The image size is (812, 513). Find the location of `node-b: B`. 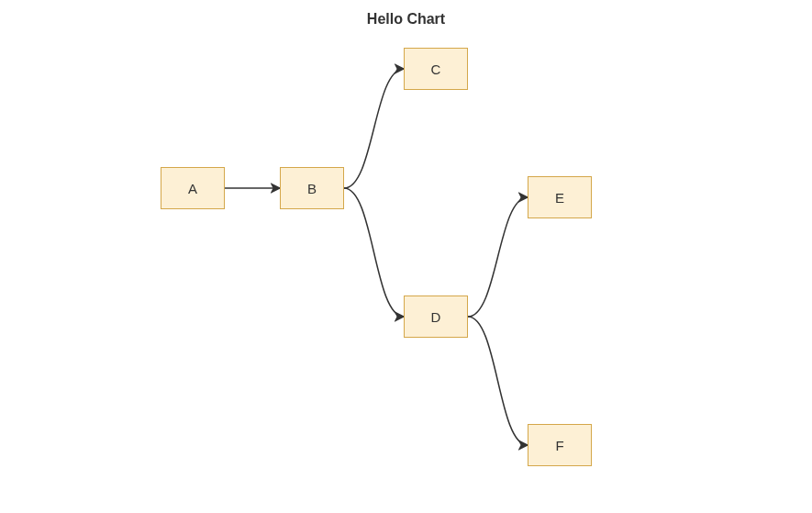

node-b: B is located at coordinates (312, 188).